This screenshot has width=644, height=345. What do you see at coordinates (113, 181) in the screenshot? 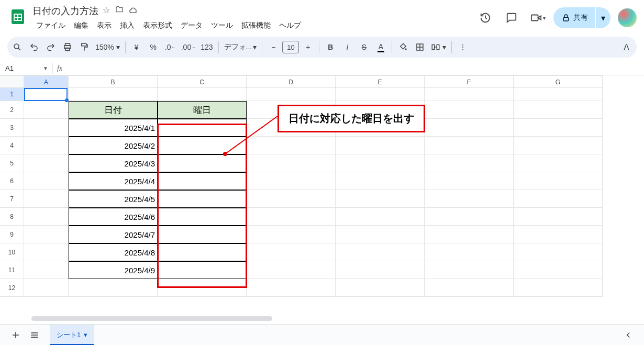
I see `cell: 2025/4/4` at bounding box center [113, 181].